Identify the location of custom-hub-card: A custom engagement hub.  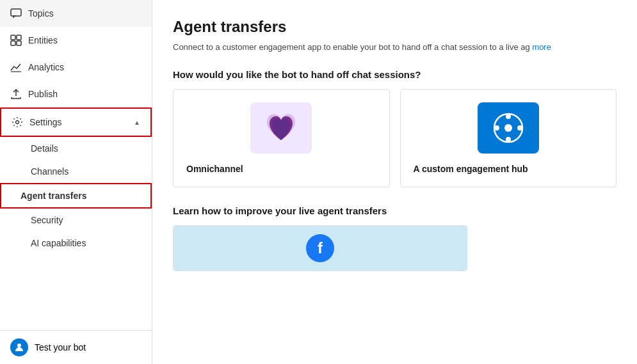
(508, 138).